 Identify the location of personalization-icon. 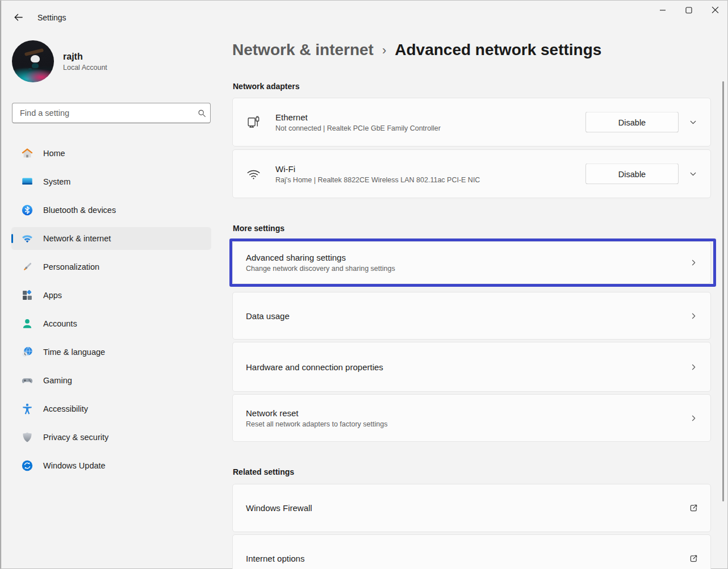
(27, 267).